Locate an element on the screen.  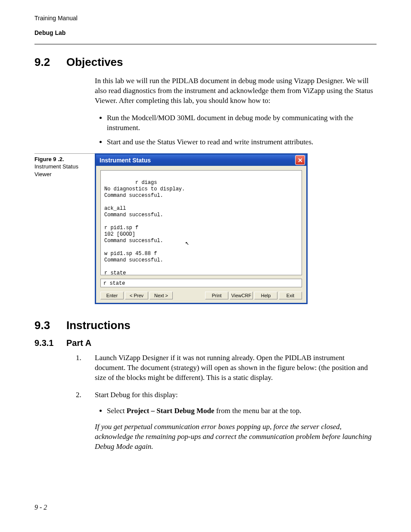
bullet-item: Start and use the Status Viewer to read … is located at coordinates (242, 142).